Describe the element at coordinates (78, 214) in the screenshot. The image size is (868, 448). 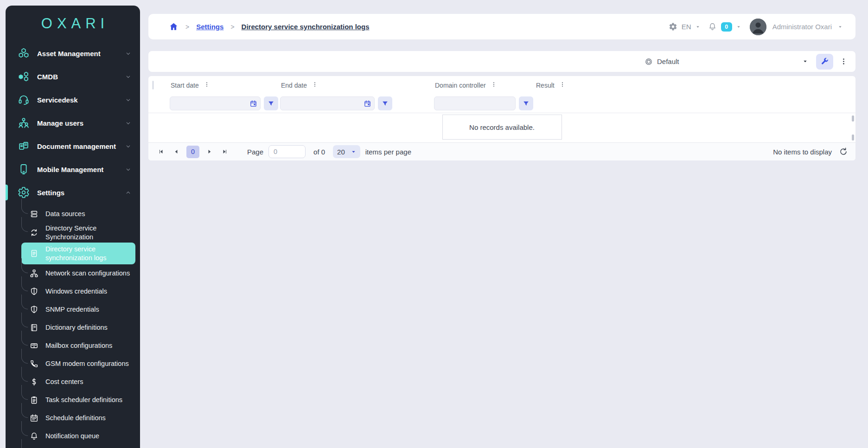
I see `sidebar-item-data-sources: Data sources` at that location.